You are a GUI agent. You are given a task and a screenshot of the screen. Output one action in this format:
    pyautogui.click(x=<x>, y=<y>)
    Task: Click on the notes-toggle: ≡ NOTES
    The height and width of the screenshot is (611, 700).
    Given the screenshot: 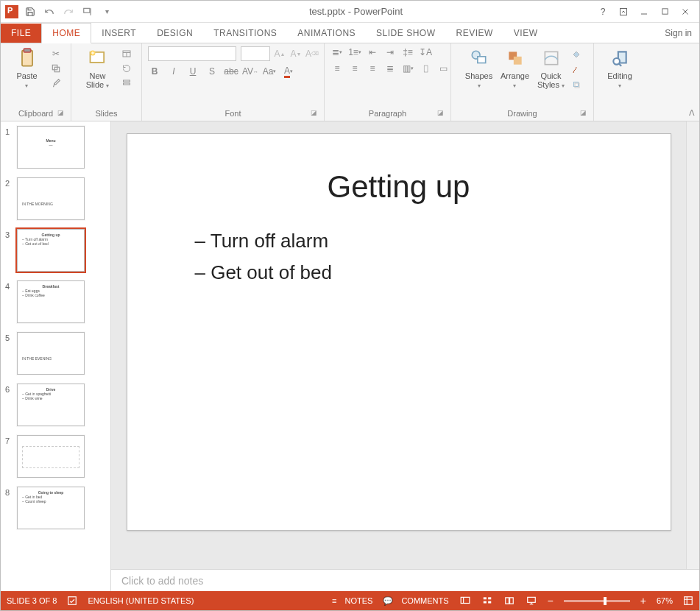 What is the action you would take?
    pyautogui.click(x=352, y=601)
    